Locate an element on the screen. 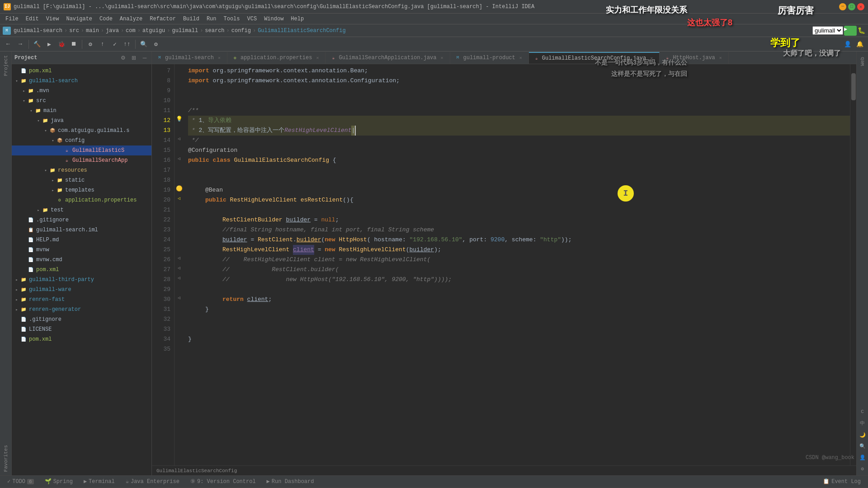  toolbar-search: 🔍 is located at coordinates (144, 44).